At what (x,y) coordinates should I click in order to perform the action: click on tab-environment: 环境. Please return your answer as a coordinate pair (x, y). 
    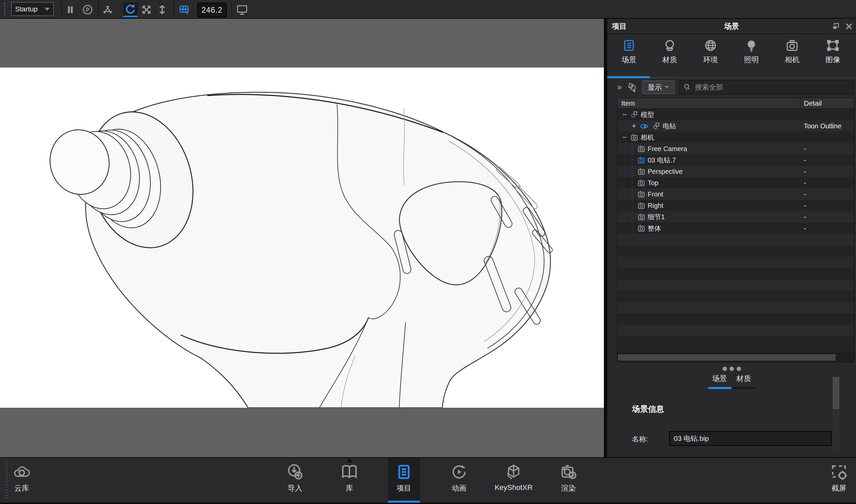
    Looking at the image, I should click on (711, 52).